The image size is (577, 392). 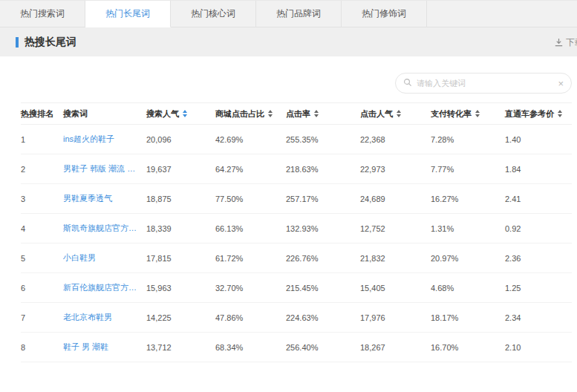 What do you see at coordinates (251, 169) in the screenshot?
I see `cell-mall_click_ratio: 64.27%` at bounding box center [251, 169].